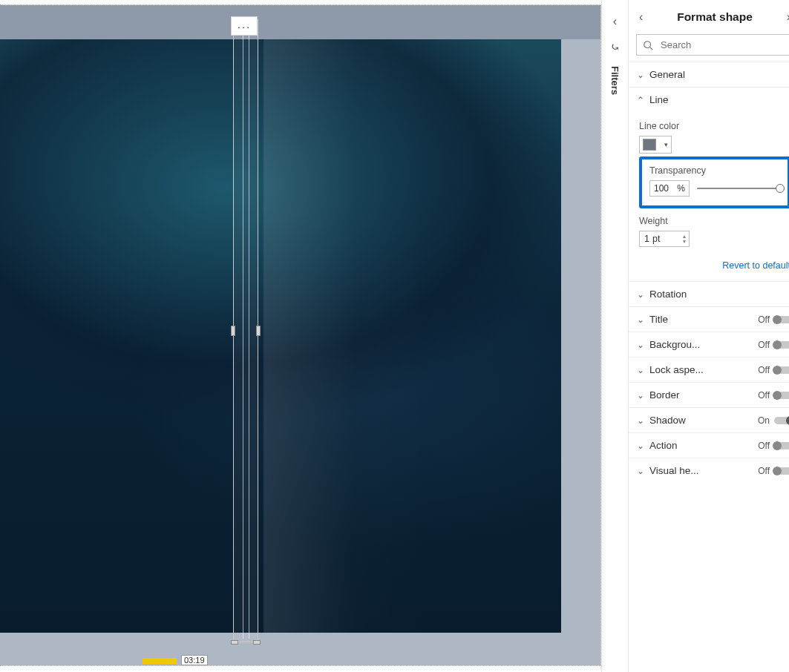  Describe the element at coordinates (709, 470) in the screenshot. I see `section-visual-header: ⌄ Visual he... Off` at that location.